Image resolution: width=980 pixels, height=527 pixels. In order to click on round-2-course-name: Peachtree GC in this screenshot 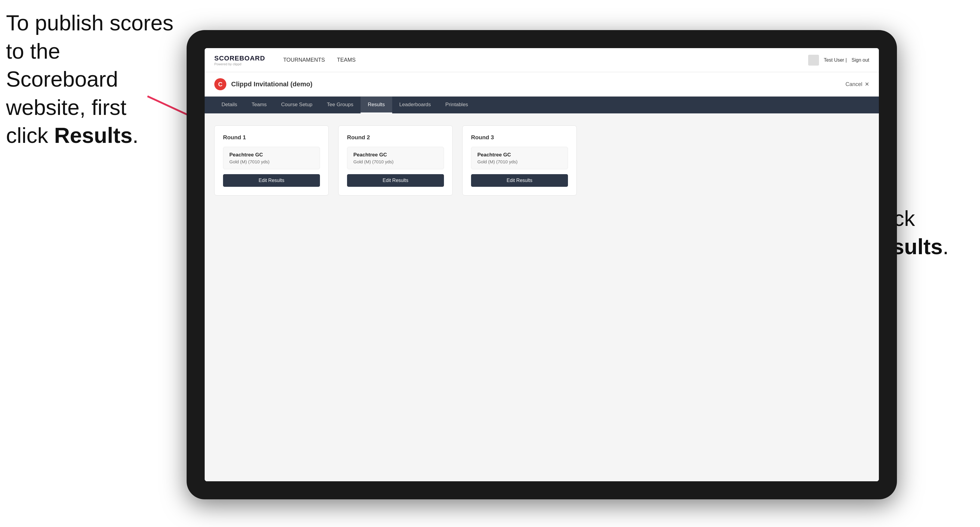, I will do `click(396, 155)`.